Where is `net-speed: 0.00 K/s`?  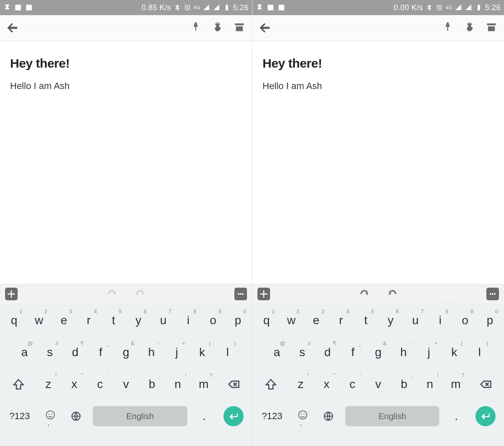 net-speed: 0.00 K/s is located at coordinates (408, 8).